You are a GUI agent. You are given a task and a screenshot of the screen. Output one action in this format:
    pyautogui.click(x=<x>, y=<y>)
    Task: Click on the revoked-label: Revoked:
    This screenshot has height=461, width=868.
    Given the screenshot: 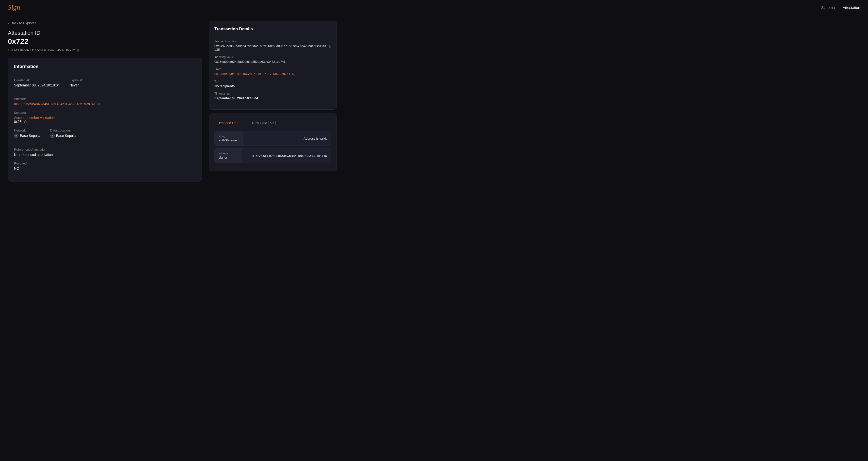 What is the action you would take?
    pyautogui.click(x=105, y=163)
    